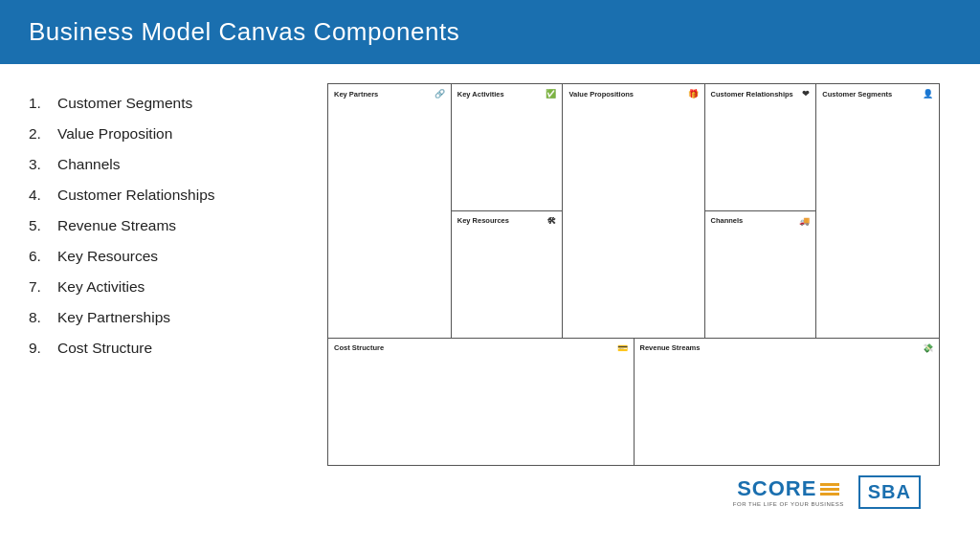 This screenshot has width=980, height=551. What do you see at coordinates (551, 94) in the screenshot?
I see `key-activities-icon: ✅` at bounding box center [551, 94].